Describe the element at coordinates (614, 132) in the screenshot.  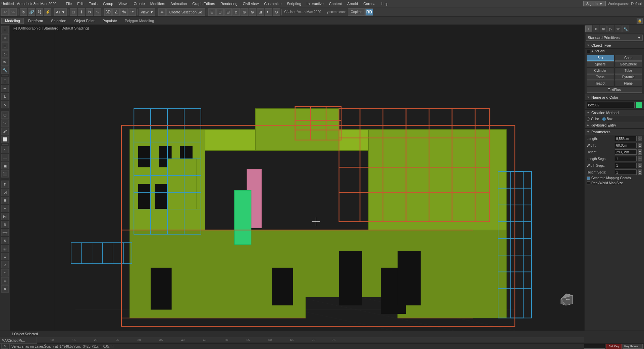
I see `parameters-header: ▼ Parameters` at that location.